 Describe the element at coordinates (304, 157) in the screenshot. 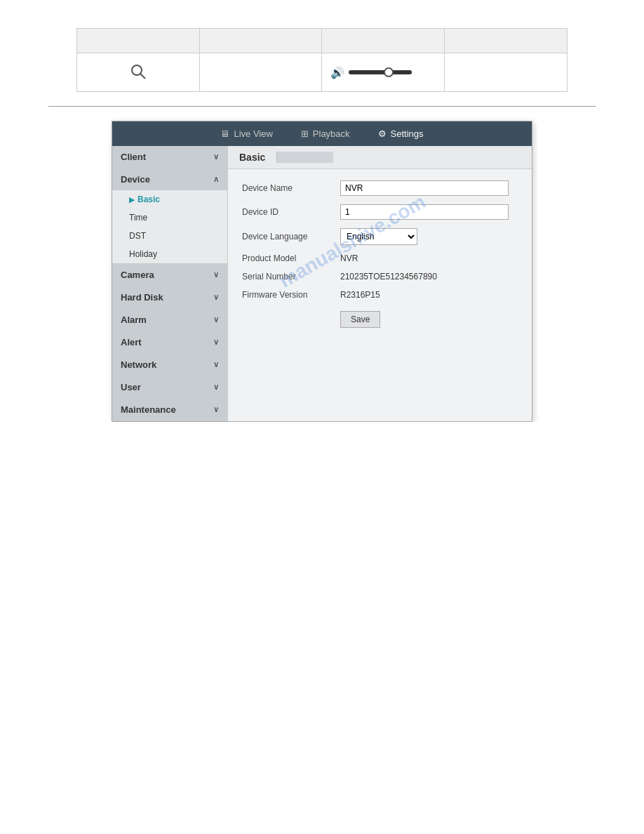

I see `content-tab` at that location.